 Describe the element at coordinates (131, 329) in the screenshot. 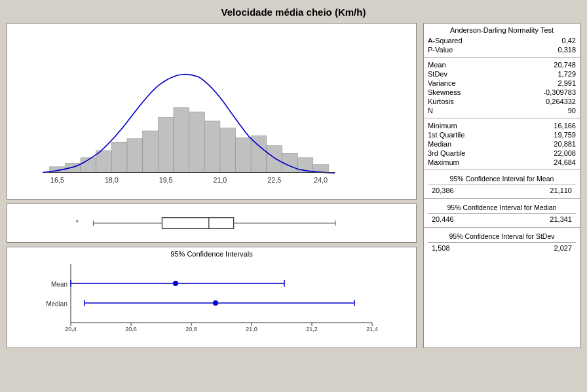

I see `svg-text: 20,6` at that location.